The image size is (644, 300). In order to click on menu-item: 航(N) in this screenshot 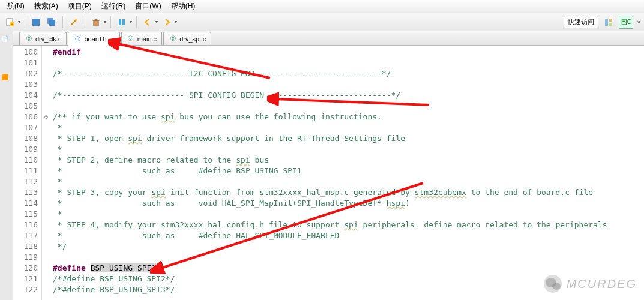, I will do `click(16, 6)`.